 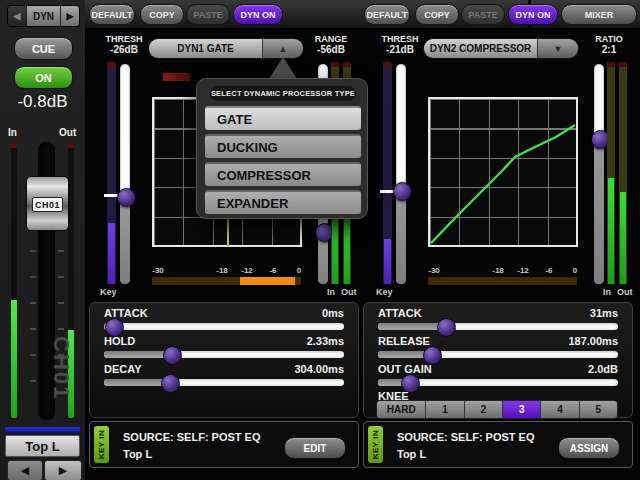 What do you see at coordinates (44, 48) in the screenshot?
I see `cue-button: CUE` at bounding box center [44, 48].